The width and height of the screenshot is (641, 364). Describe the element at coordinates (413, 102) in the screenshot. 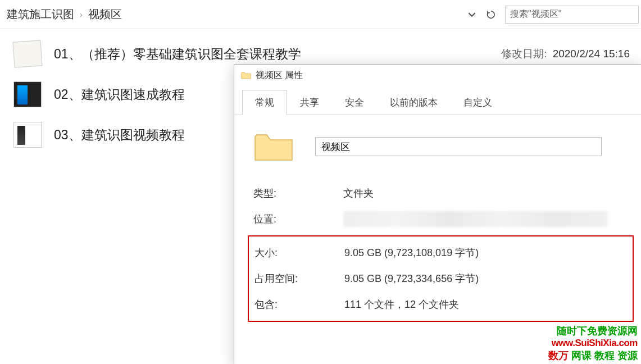

I see `tab-previous-versions: 以前的版本` at that location.